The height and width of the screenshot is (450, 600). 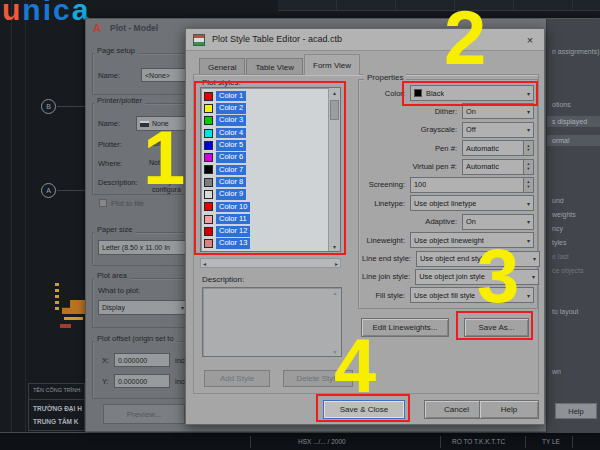 What do you see at coordinates (231, 194) in the screenshot?
I see `plot-style-item-label: Color 9` at bounding box center [231, 194].